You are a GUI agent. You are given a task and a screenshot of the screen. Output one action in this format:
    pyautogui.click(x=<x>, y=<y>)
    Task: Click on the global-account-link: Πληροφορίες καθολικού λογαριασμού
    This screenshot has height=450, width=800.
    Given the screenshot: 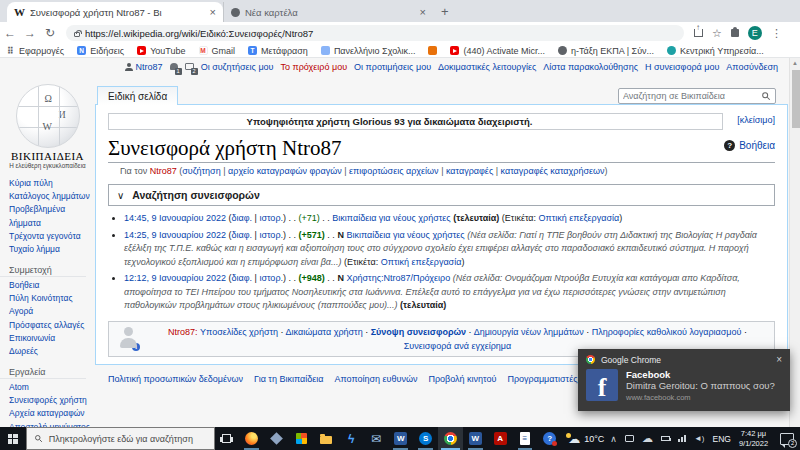 What is the action you would take?
    pyautogui.click(x=667, y=332)
    